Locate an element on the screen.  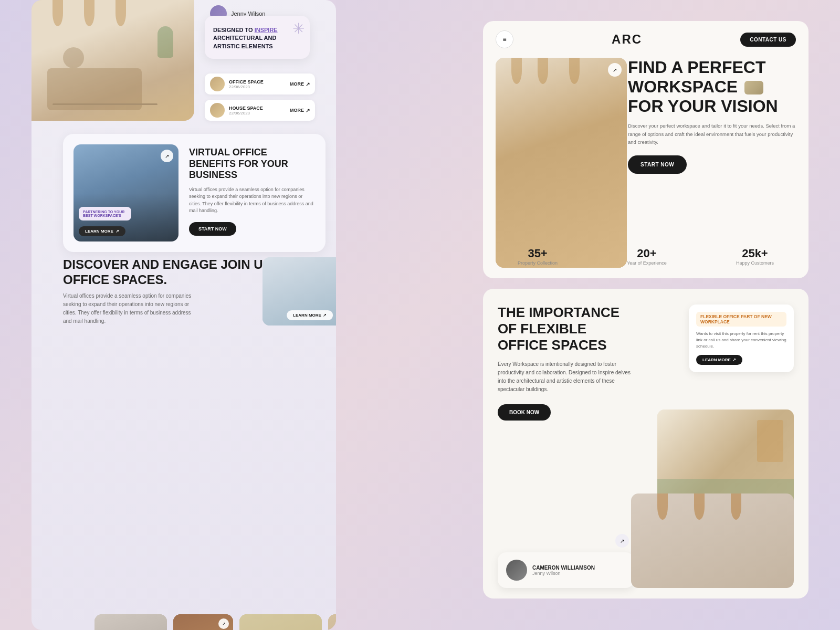
inspire-text: DESIGNED TO INSPIRE ARCHITECTURAL AND AR… is located at coordinates (257, 38).